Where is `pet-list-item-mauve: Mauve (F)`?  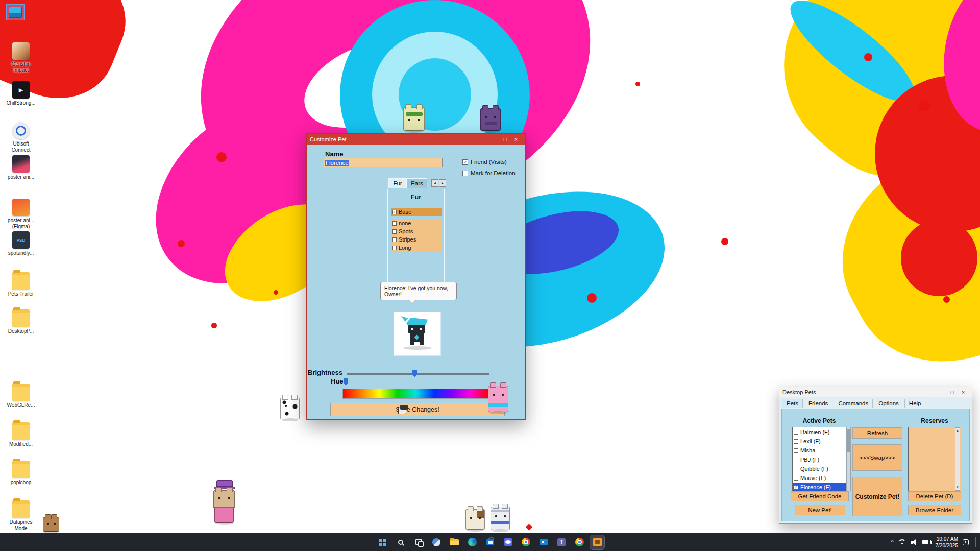
pet-list-item-mauve: Mauve (F) is located at coordinates (819, 478).